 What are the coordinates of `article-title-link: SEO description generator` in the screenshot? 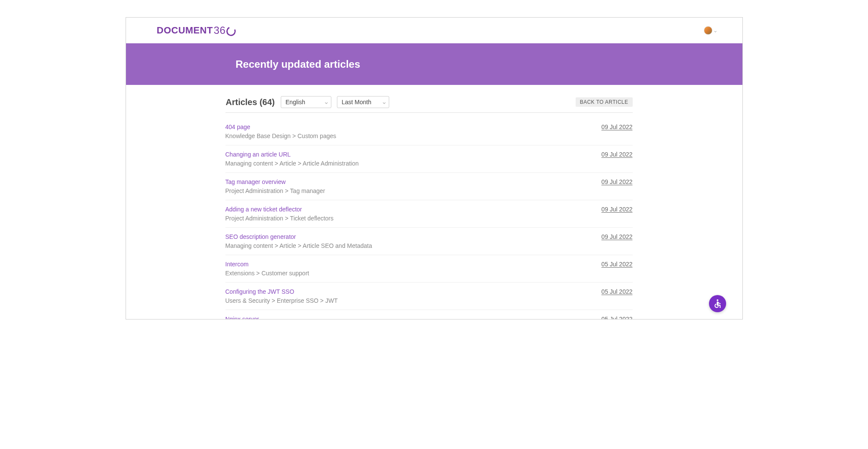 It's located at (261, 237).